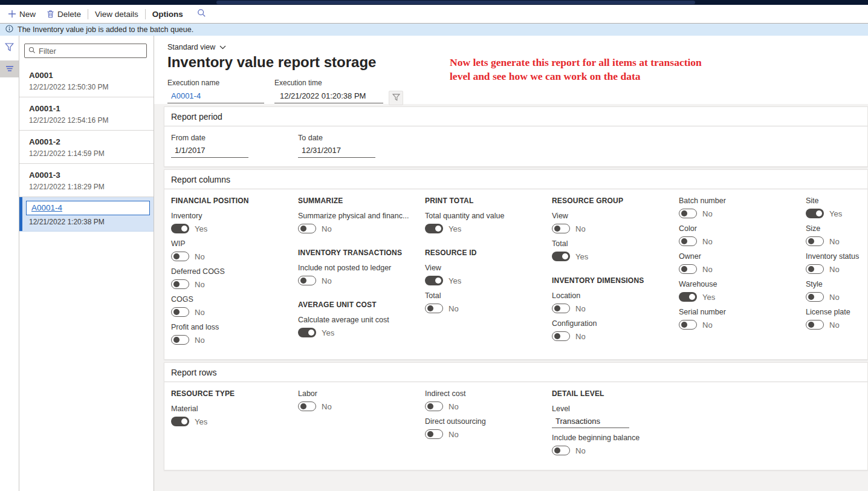 The image size is (868, 491). What do you see at coordinates (611, 330) in the screenshot?
I see `toggle-field: ConfigurationNo` at bounding box center [611, 330].